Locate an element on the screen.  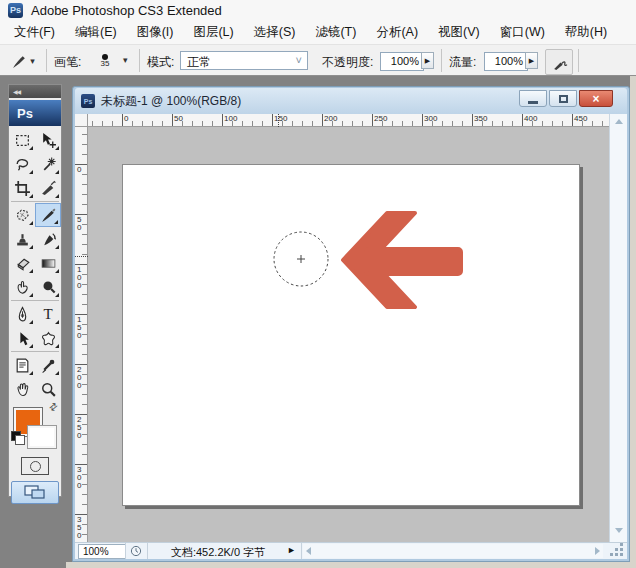
zoom-icon is located at coordinates (48, 390).